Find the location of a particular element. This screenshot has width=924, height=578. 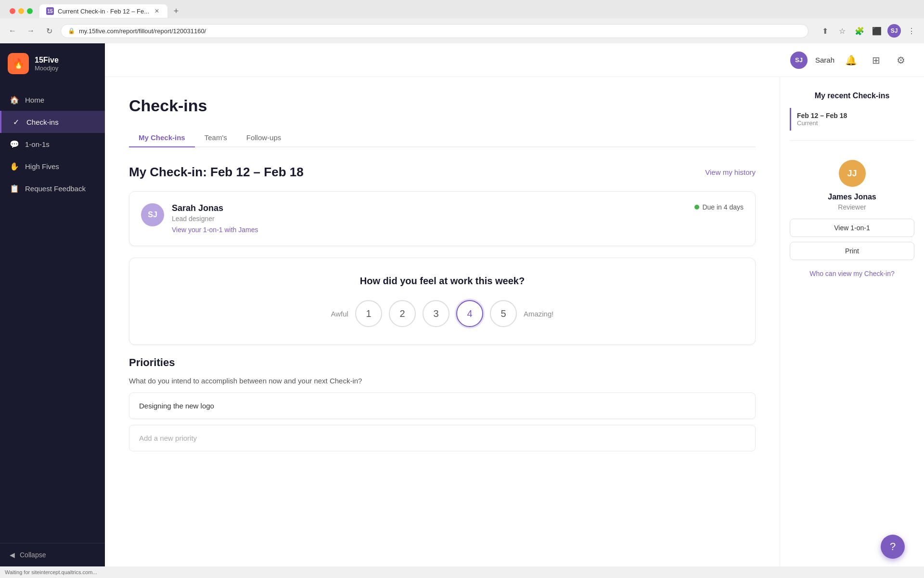

settings-icon: ⚙ is located at coordinates (901, 60).